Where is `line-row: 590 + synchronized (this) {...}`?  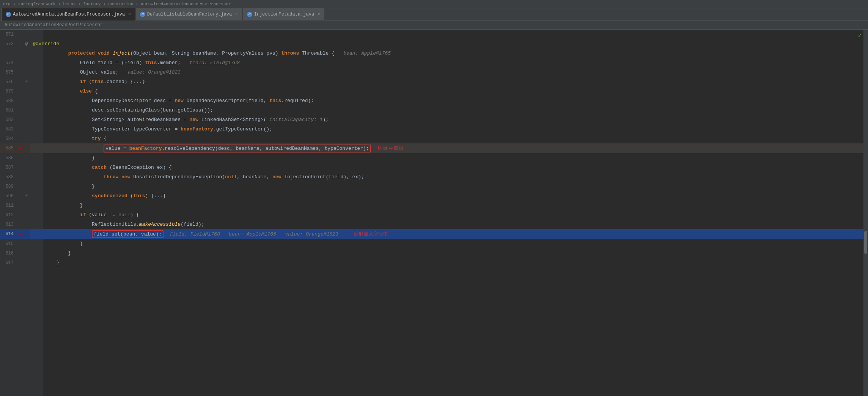
line-row: 590 + synchronized (this) {...} is located at coordinates (434, 196).